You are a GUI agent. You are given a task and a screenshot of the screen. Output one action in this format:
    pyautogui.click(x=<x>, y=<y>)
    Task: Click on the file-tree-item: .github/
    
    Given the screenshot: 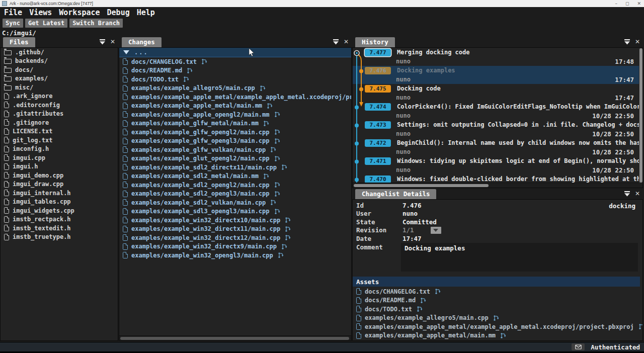 What is the action you would take?
    pyautogui.click(x=59, y=52)
    